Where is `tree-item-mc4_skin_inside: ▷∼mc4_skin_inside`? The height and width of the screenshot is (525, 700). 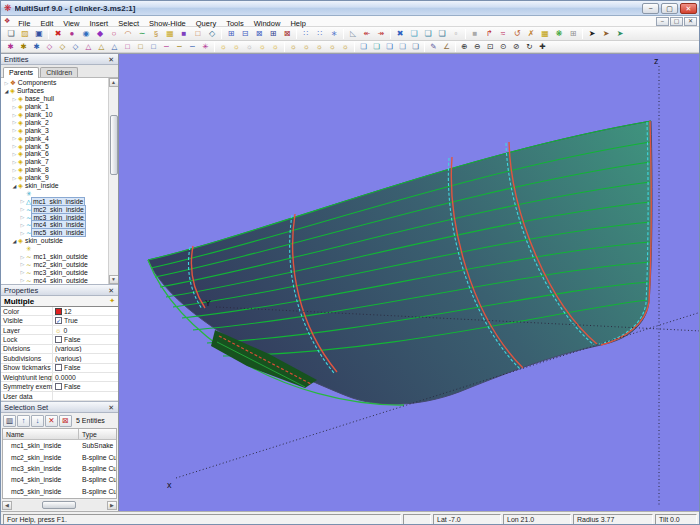
tree-item-mc4_skin_inside: ▷∼mc4_skin_inside is located at coordinates (54, 225).